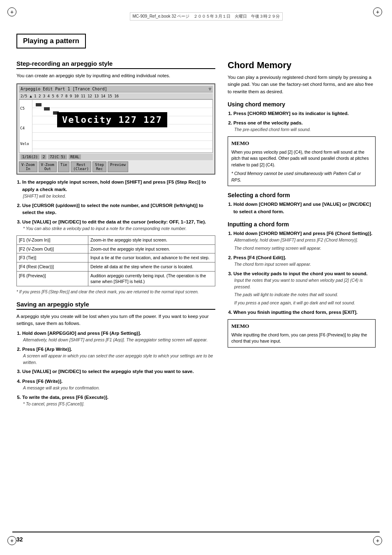 The height and width of the screenshot is (555, 392). Describe the element at coordinates (47, 349) in the screenshot. I see `saving-step-2-bold: Press [F6 (Arp Write)].` at that location.